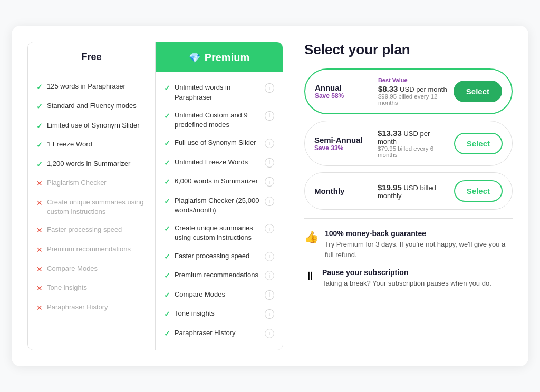 This screenshot has height=392, width=540. I want to click on monthly-plan-left: Monthly, so click(343, 191).